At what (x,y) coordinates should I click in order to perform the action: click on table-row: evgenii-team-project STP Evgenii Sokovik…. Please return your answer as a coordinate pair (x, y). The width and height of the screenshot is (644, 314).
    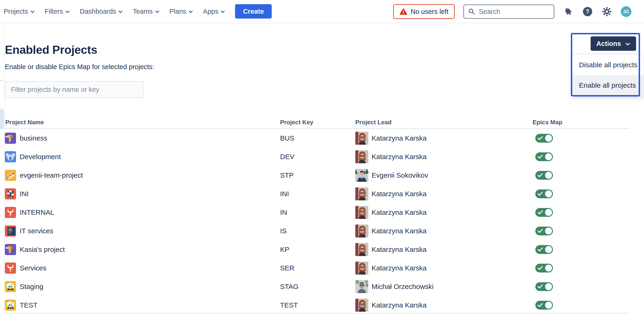
    Looking at the image, I should click on (318, 175).